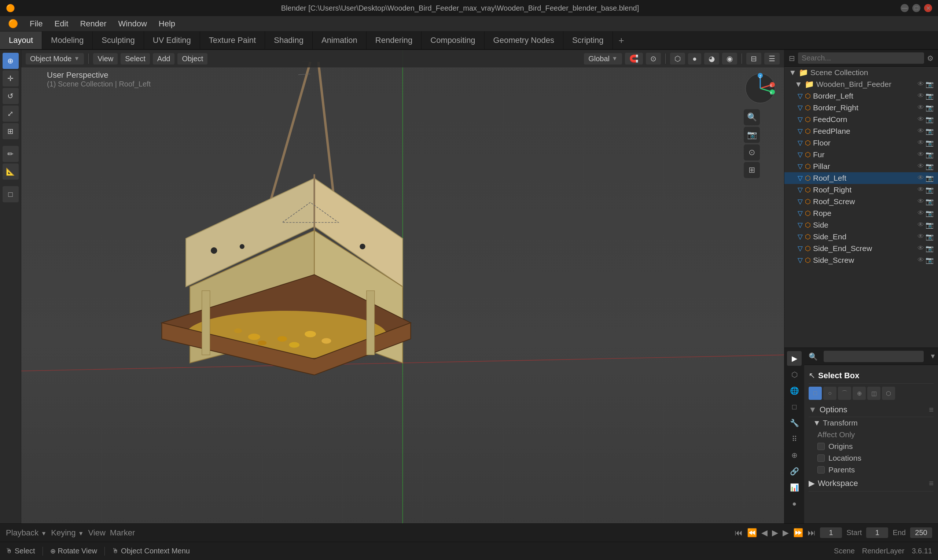 The width and height of the screenshot is (938, 560). I want to click on playback-menu: Playback ▼, so click(26, 533).